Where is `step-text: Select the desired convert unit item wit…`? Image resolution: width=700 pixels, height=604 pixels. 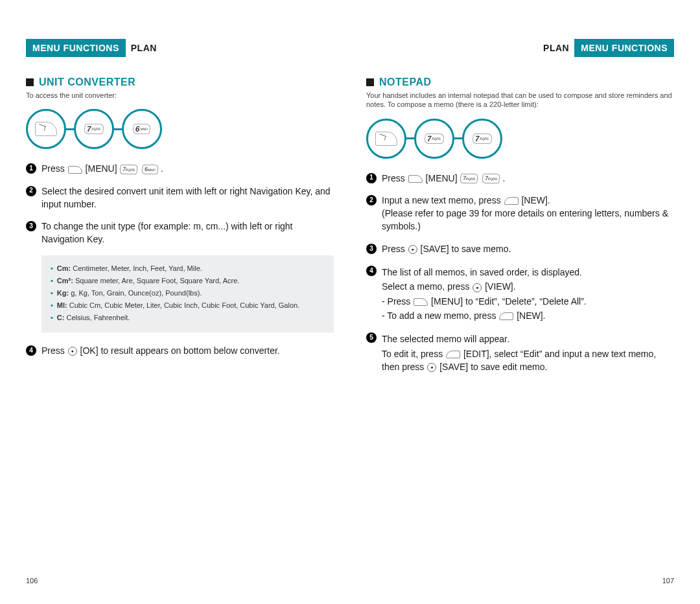
step-text: Select the desired convert unit item wit… is located at coordinates (188, 198).